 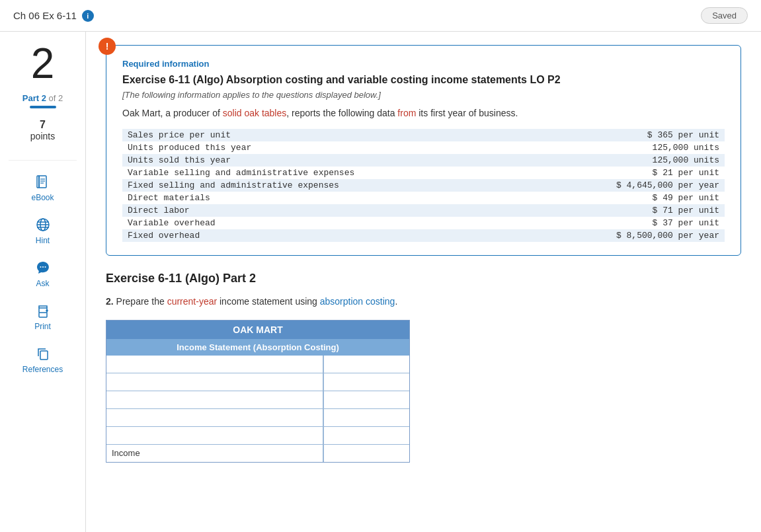 What do you see at coordinates (42, 136) in the screenshot?
I see `points-label: points` at bounding box center [42, 136].